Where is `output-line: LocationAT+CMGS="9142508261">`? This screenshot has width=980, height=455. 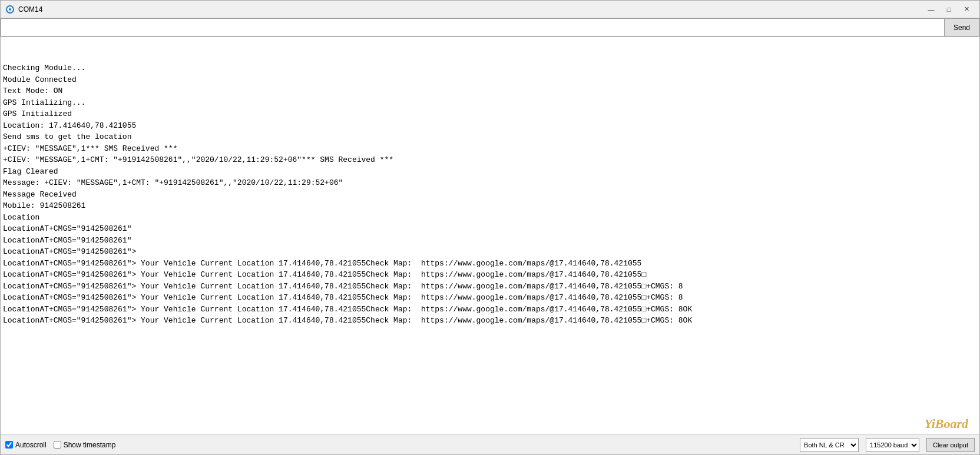
output-line: LocationAT+CMGS="9142508261"> is located at coordinates (490, 252).